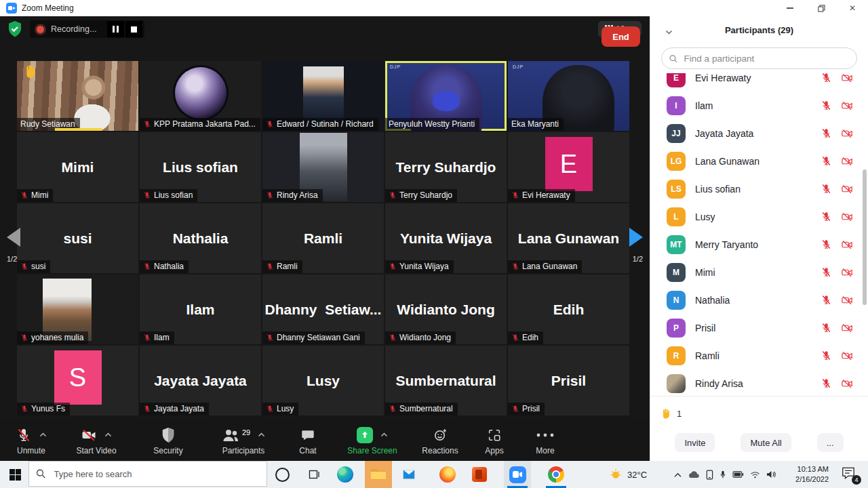 This screenshot has height=488, width=868. I want to click on battery-icon, so click(738, 474).